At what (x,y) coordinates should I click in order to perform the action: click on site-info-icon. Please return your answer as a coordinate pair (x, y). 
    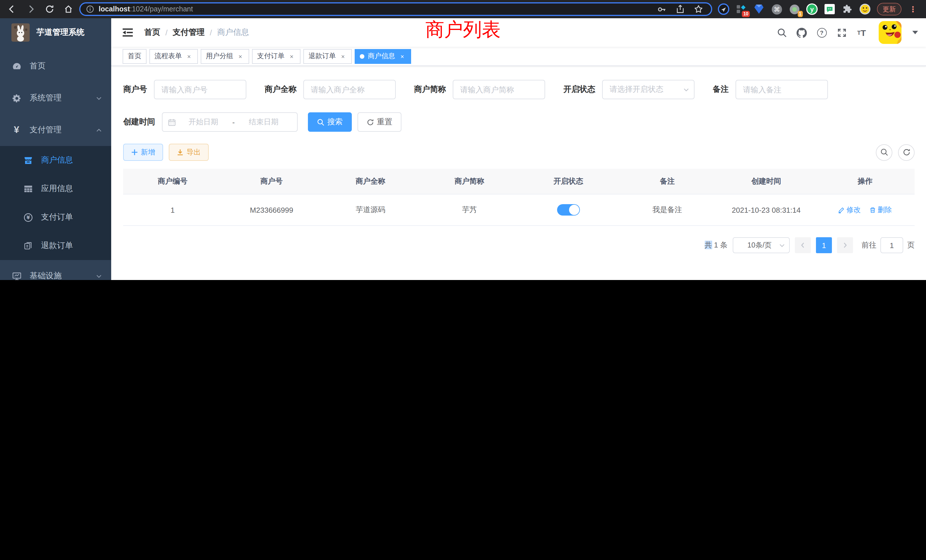
    Looking at the image, I should click on (90, 9).